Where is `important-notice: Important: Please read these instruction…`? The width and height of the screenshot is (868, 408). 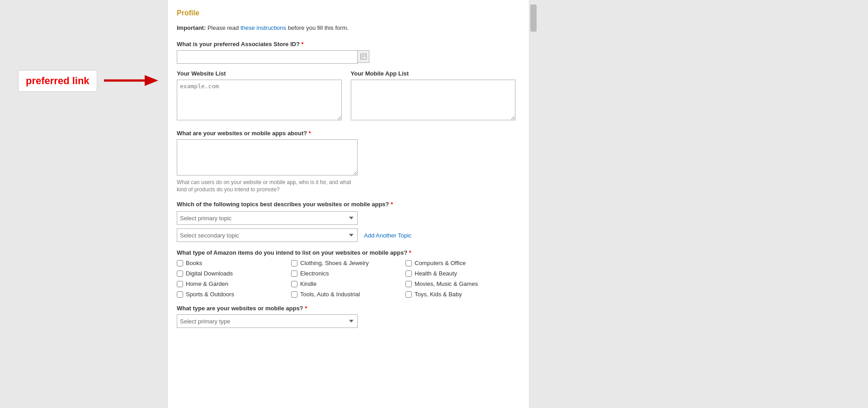
important-notice: Important: Please read these instruction… is located at coordinates (346, 28).